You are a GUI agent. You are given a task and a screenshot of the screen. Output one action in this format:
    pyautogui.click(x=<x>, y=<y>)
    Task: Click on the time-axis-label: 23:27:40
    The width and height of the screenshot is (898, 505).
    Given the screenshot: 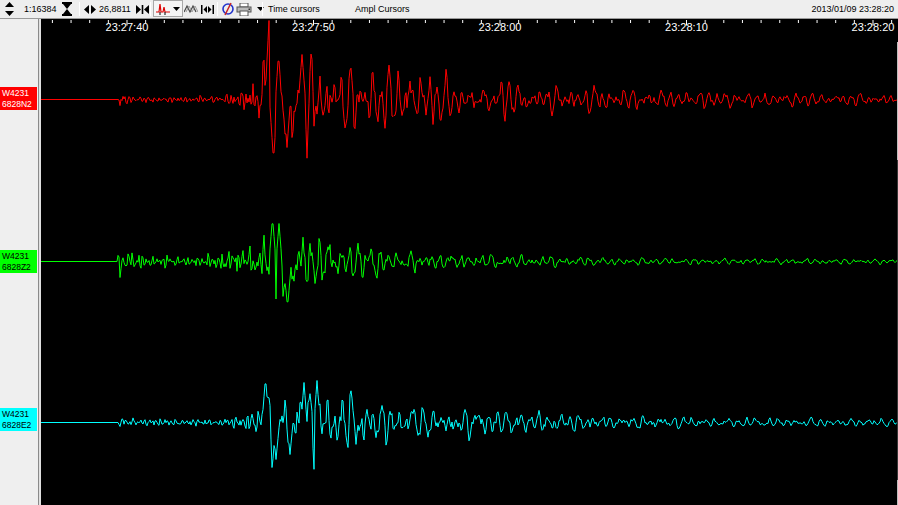 What is the action you would take?
    pyautogui.click(x=128, y=27)
    